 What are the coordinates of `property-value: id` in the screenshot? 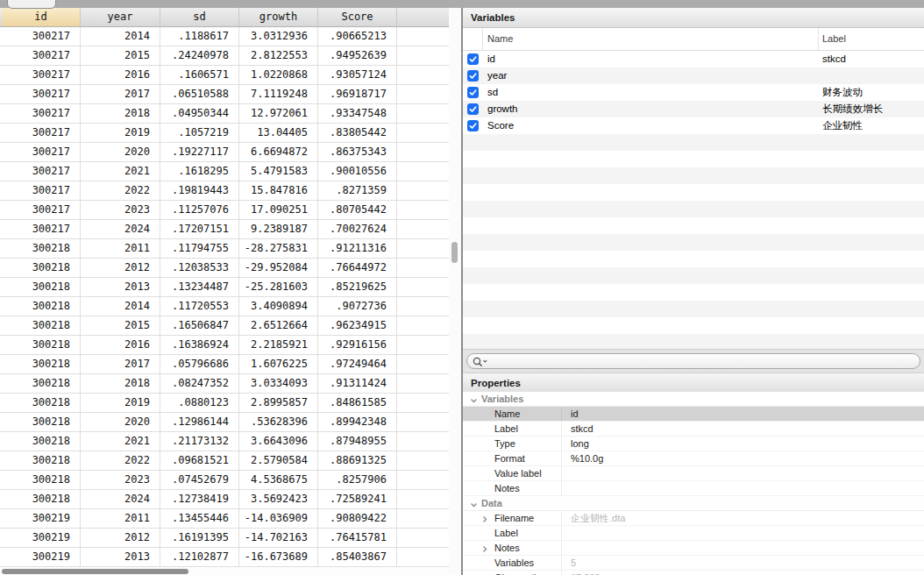 It's located at (743, 414).